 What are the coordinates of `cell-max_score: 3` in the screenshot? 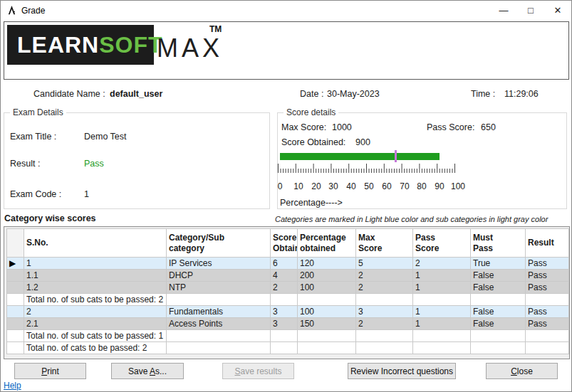 It's located at (385, 312).